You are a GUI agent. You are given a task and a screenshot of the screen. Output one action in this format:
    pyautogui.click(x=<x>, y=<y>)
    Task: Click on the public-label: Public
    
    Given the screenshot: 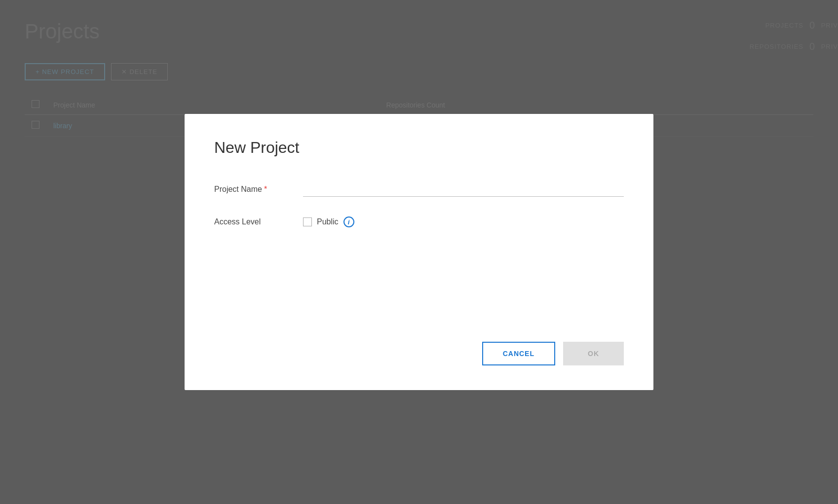 What is the action you would take?
    pyautogui.click(x=328, y=222)
    